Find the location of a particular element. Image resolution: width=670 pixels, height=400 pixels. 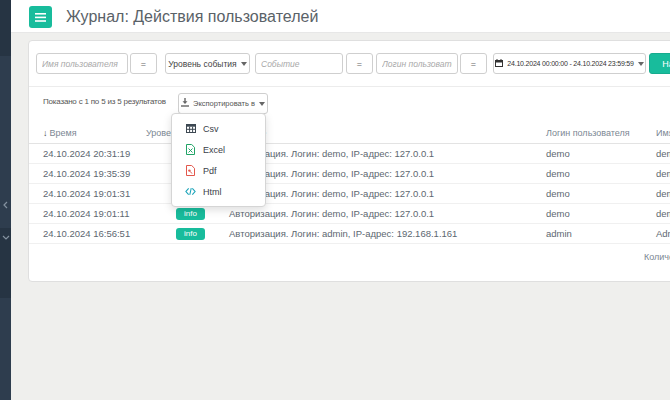

calendar-icon is located at coordinates (499, 64).